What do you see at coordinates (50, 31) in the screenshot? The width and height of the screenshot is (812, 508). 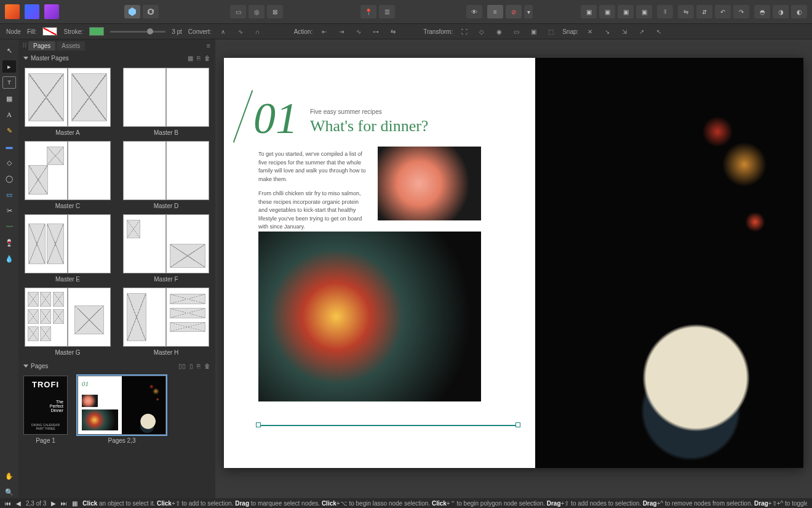 I see `fill-swatch` at bounding box center [50, 31].